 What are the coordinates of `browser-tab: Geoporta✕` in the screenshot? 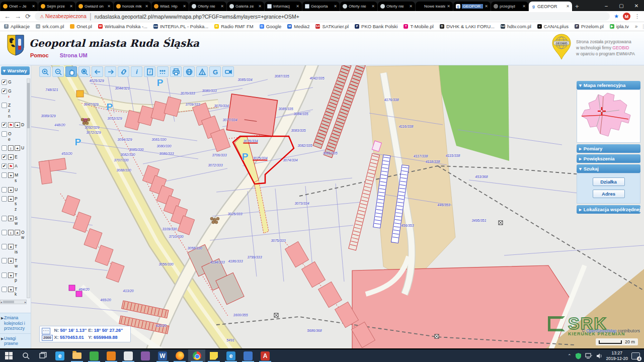 It's located at (321, 6).